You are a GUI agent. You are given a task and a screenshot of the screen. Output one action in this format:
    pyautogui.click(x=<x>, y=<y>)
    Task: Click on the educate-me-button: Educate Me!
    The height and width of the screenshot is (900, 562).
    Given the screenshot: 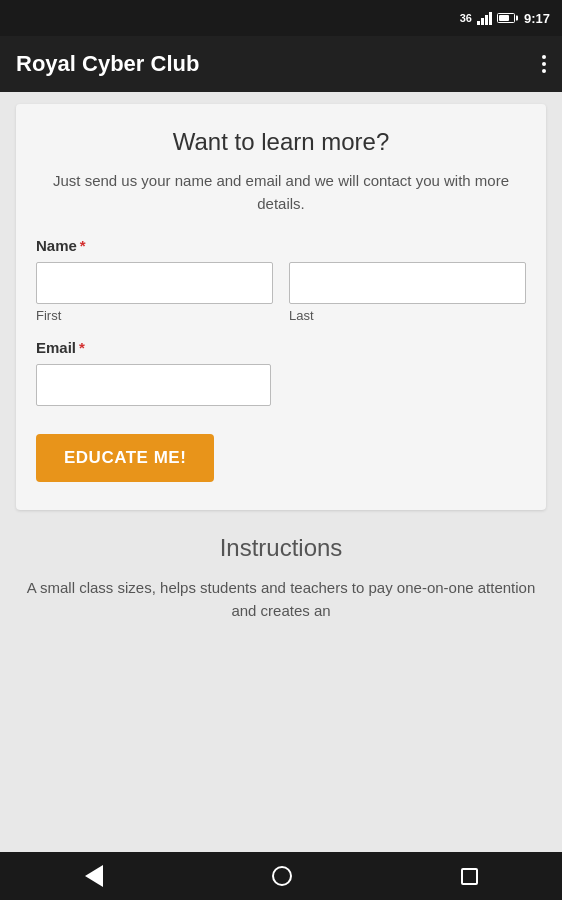 What is the action you would take?
    pyautogui.click(x=125, y=458)
    